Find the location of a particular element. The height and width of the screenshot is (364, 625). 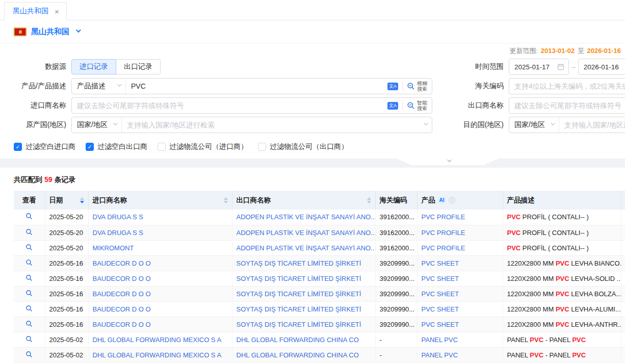

col-product: 产品 AI i is located at coordinates (460, 200).